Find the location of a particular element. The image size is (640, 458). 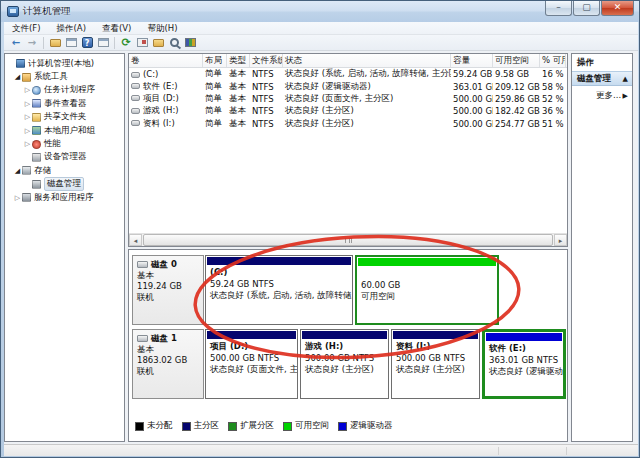

menu-file: 文件(F) is located at coordinates (26, 28).